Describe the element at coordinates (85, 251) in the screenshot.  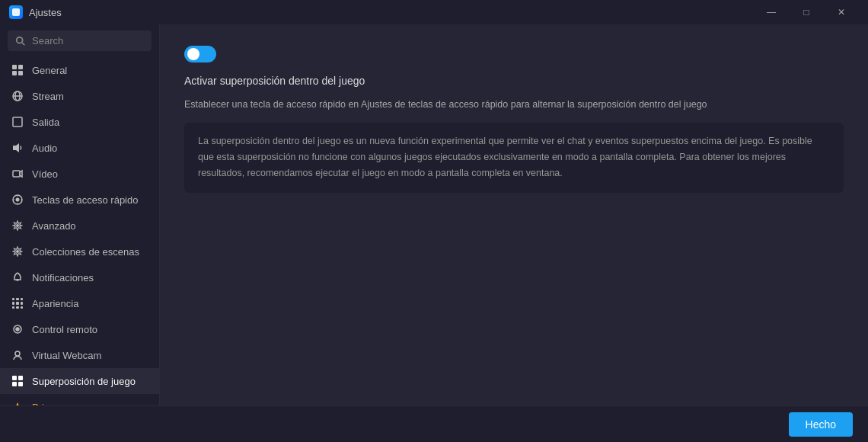
I see `sidebar-label-scenes: Colecciones de escenas` at that location.